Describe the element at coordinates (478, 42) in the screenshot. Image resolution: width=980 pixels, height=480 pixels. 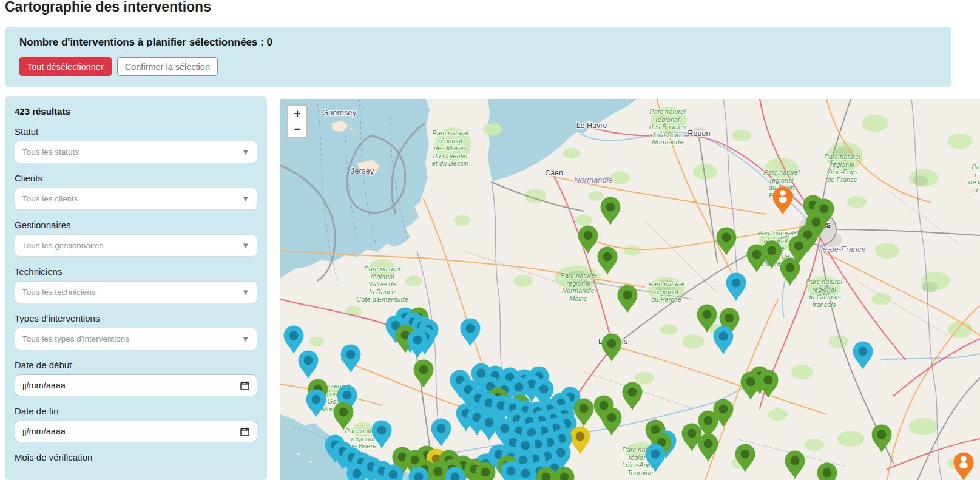
I see `selection-count-text: Nombre d'interventions à planifier sélec…` at that location.